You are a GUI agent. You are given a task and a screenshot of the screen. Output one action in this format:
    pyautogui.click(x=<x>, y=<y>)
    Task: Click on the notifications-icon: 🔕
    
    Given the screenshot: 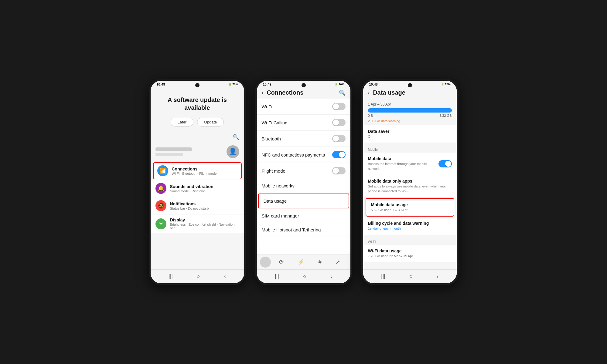 What is the action you would take?
    pyautogui.click(x=161, y=206)
    